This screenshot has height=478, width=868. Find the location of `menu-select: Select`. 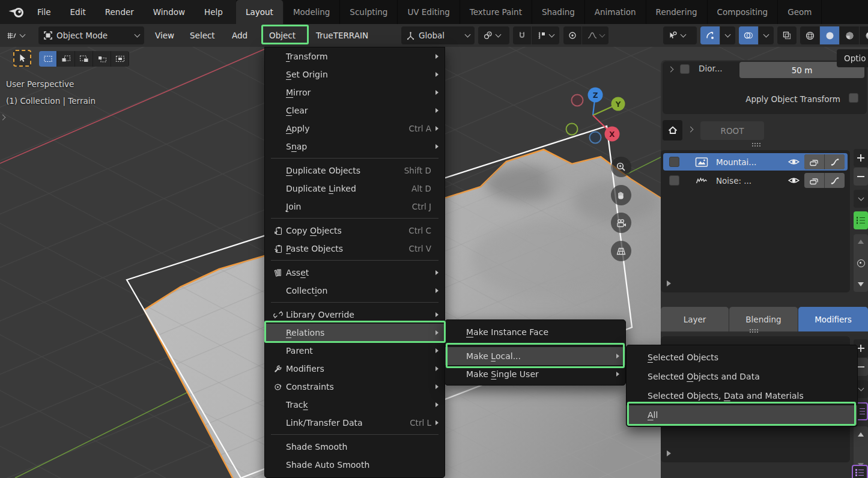

menu-select: Select is located at coordinates (202, 35).